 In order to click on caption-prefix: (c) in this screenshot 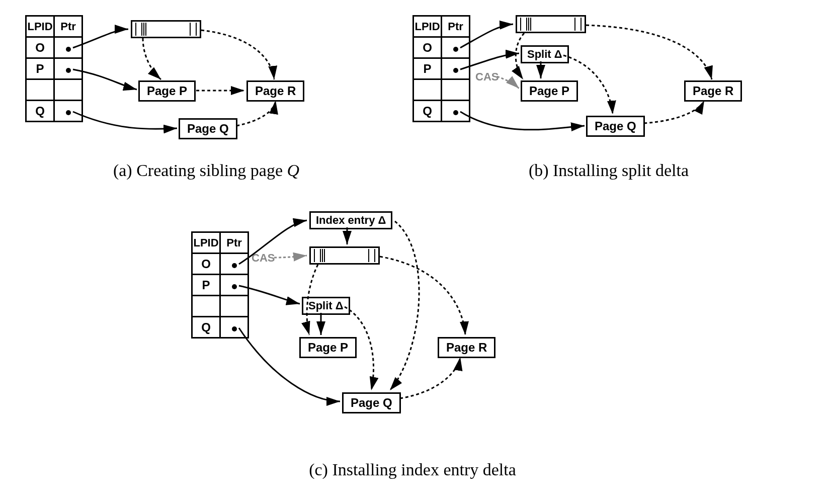, I will do `click(320, 470)`.